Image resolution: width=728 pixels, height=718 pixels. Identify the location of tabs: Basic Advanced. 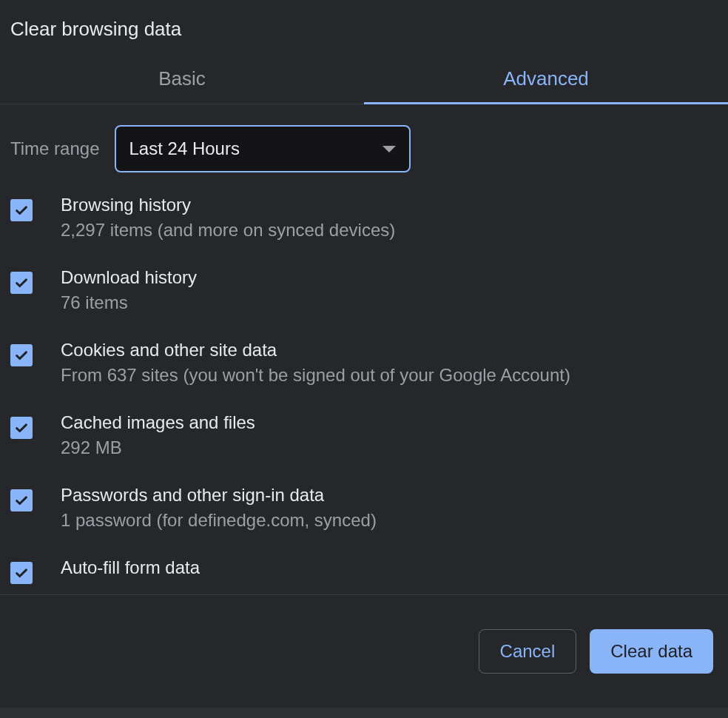
(364, 79).